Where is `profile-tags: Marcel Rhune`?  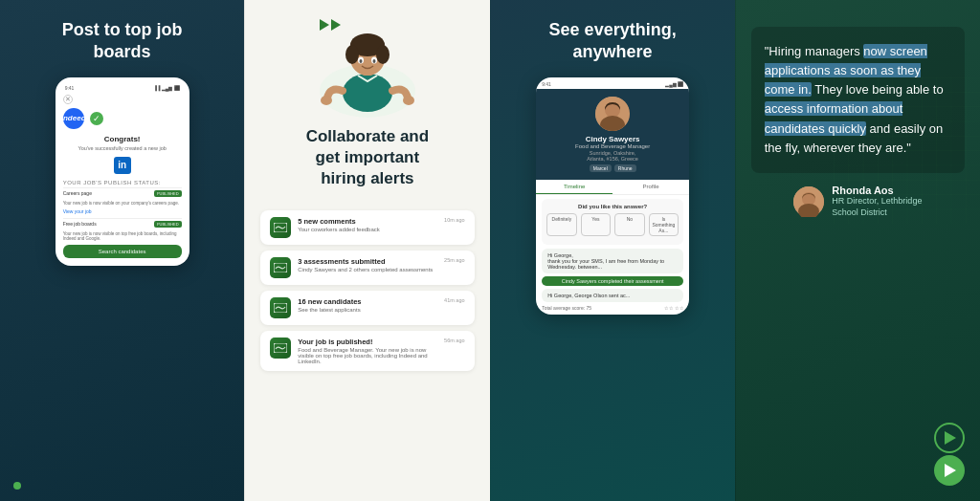
profile-tags: Marcel Rhune is located at coordinates (612, 168).